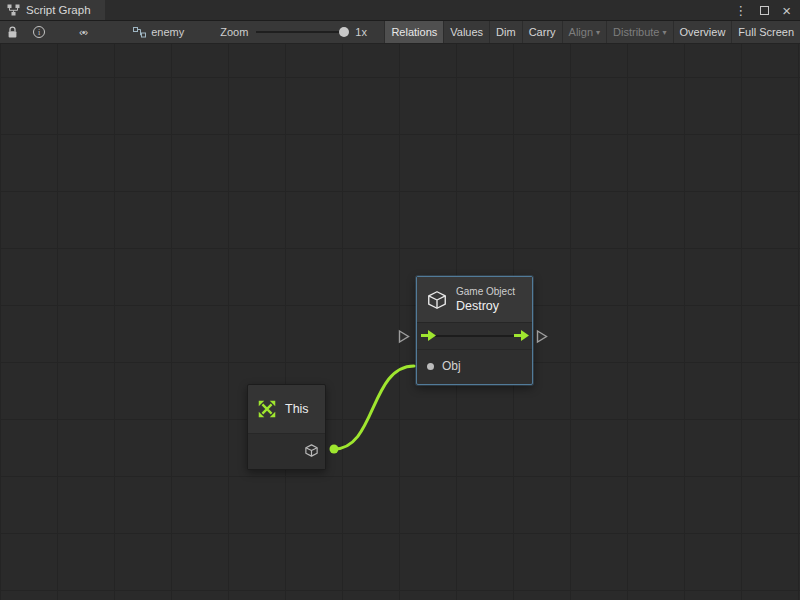  I want to click on node-category-label: Game Object, so click(486, 292).